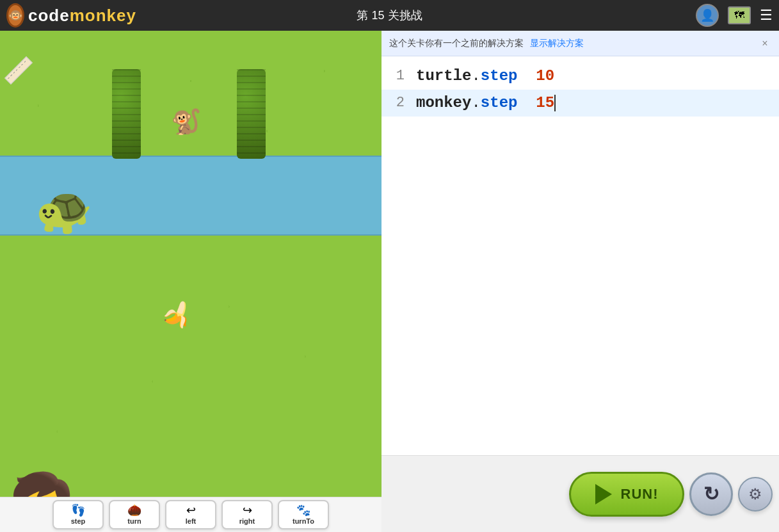  What do you see at coordinates (398, 103) in the screenshot?
I see `line-number-2: 2` at bounding box center [398, 103].